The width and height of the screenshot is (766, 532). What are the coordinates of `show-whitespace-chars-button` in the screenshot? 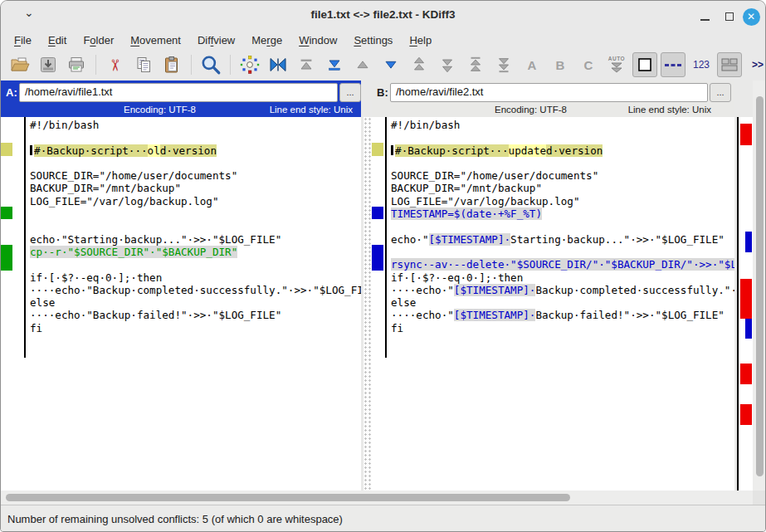 It's located at (673, 65).